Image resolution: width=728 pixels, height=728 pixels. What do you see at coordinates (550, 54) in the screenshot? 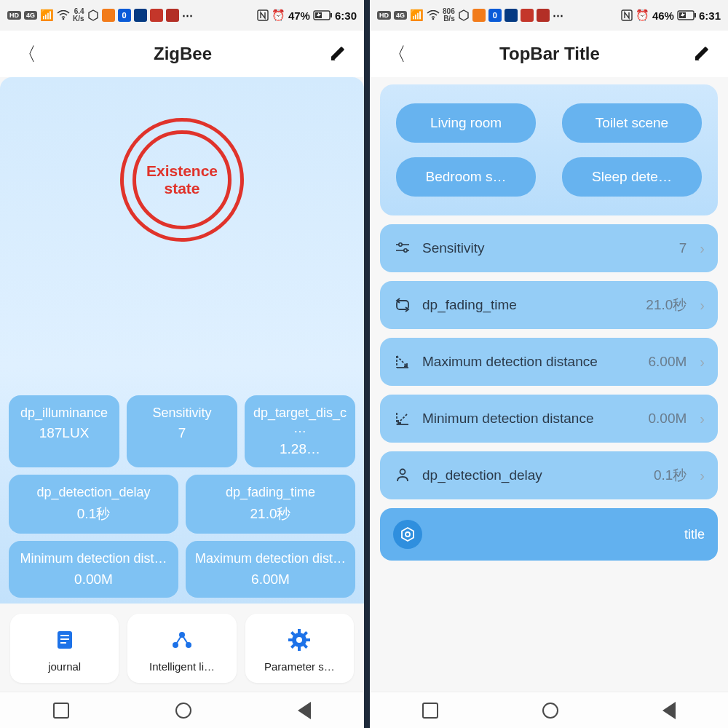
I see `page-title: TopBar Title` at bounding box center [550, 54].